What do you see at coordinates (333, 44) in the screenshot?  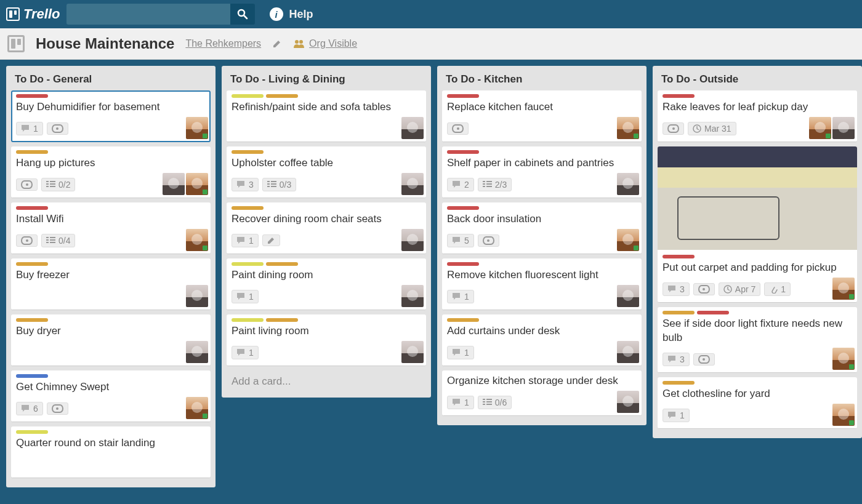 I see `visibility-link: Org Visible` at bounding box center [333, 44].